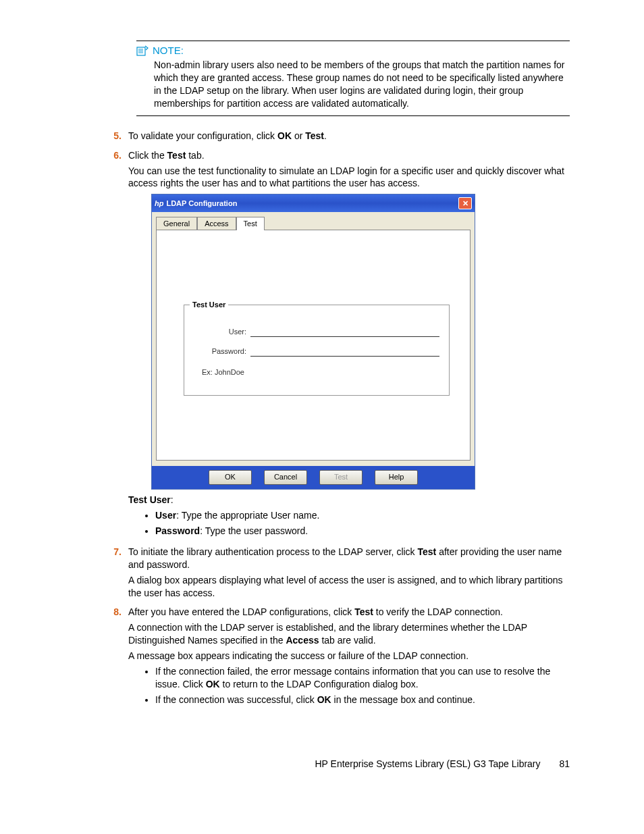 Image resolution: width=644 pixels, height=834 pixels. I want to click on tab-strip: General Access Test, so click(313, 223).